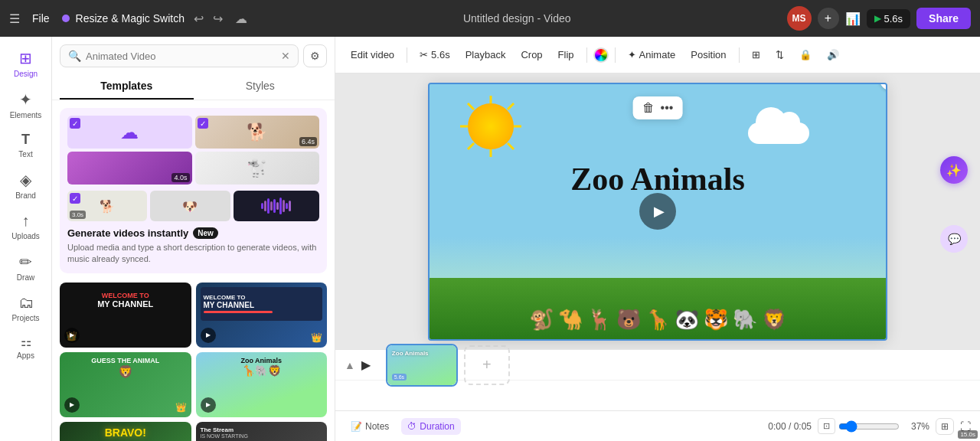  Describe the element at coordinates (658, 179) in the screenshot. I see `canvas-title: Zoo Animals` at that location.